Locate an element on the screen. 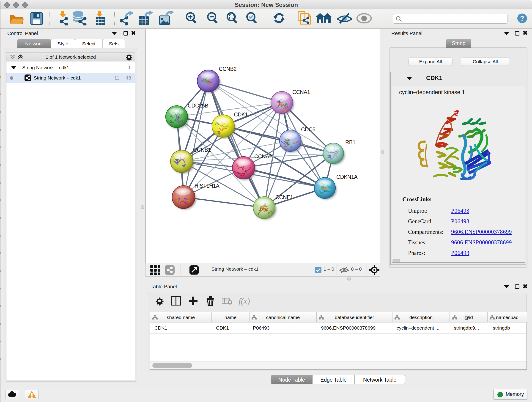 The height and width of the screenshot is (402, 532). svg-text: CCNA2 is located at coordinates (263, 156).